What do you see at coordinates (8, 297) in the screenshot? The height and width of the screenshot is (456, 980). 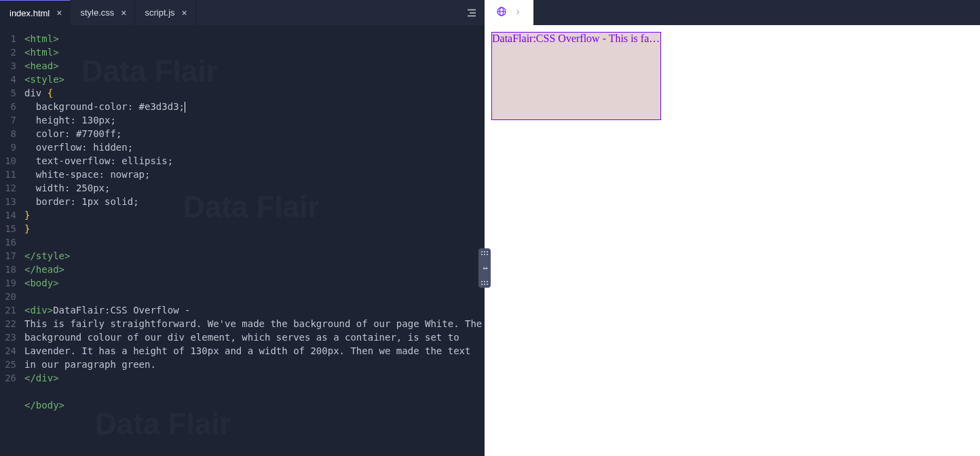 I see `line-number: 20` at bounding box center [8, 297].